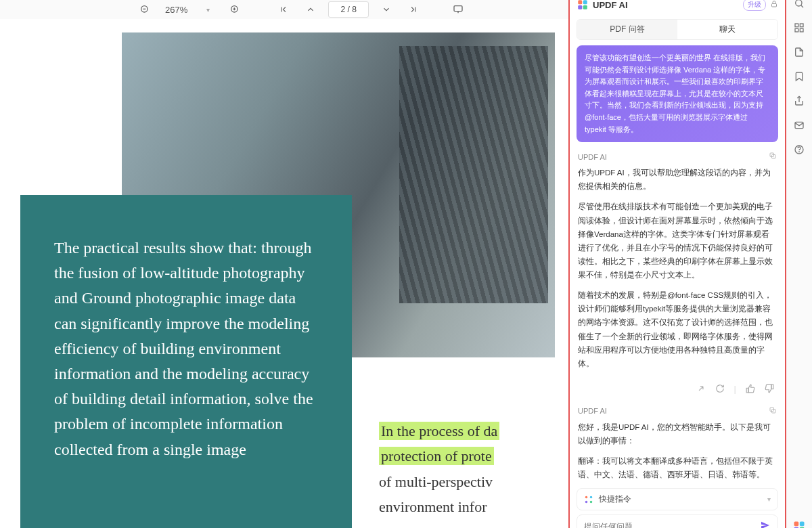  I want to click on document-right-column: In the process of da protection of prote…, so click(474, 473).